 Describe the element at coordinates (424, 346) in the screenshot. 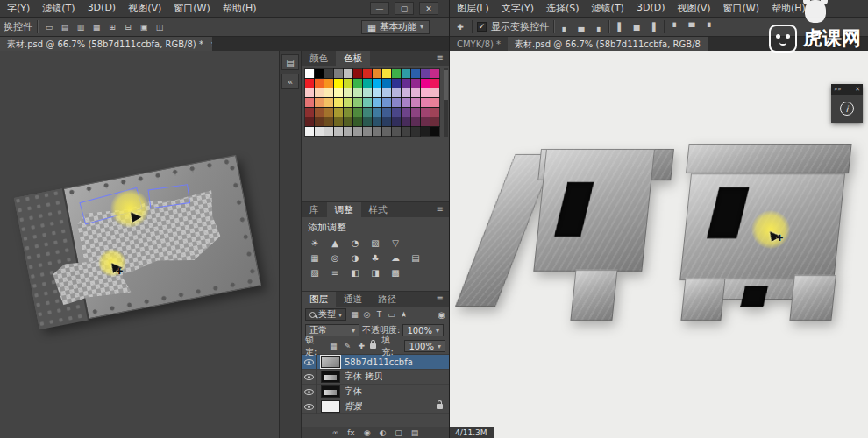

I see `fill-dropdown: 100% ▾` at that location.